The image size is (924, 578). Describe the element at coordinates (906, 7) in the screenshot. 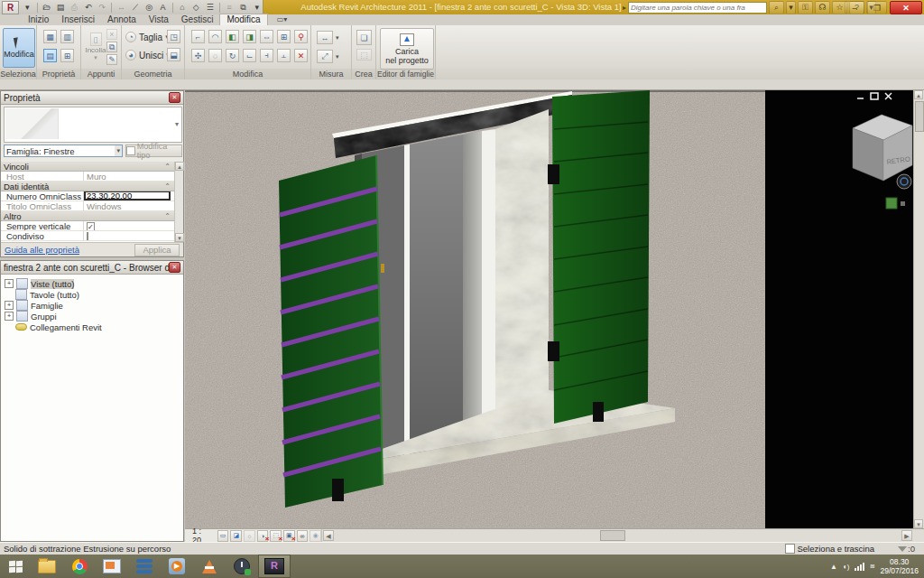

I see `close-button: ✕` at that location.